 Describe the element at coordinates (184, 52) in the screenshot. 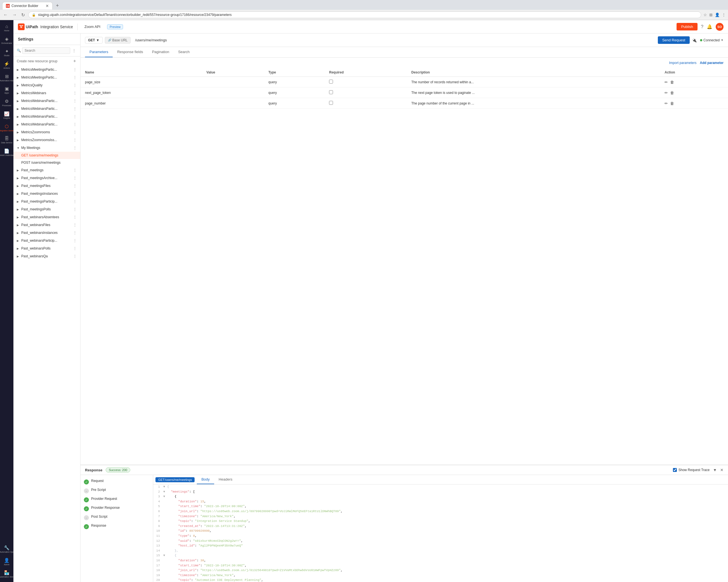

I see `tab-search: Search` at that location.